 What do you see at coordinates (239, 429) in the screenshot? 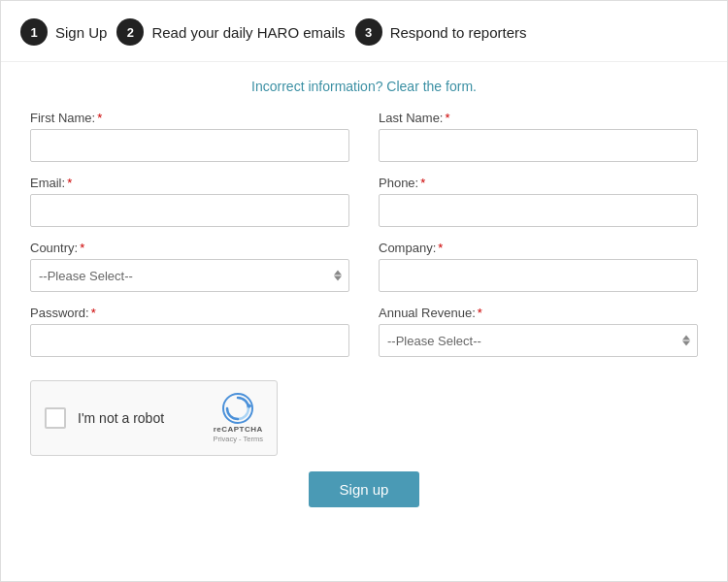
I see `captcha-brand-text: reCAPTCHA` at bounding box center [239, 429].